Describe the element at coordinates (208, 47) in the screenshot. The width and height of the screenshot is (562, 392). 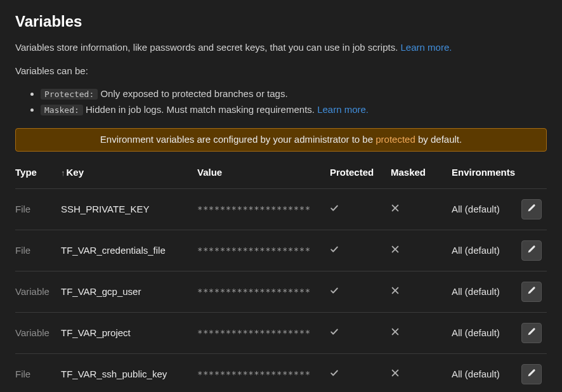
I see `intro-line-1: Variables store information, like passwo…` at that location.